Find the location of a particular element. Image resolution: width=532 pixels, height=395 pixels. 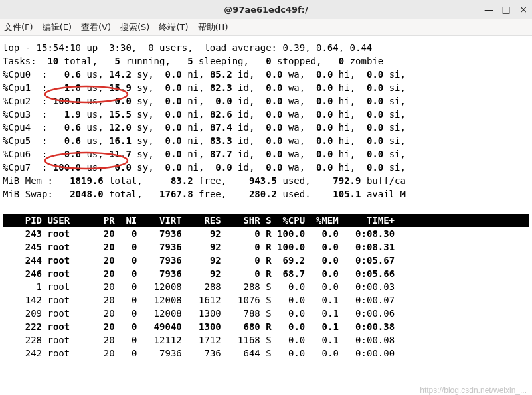

process-row: 243 root 20 0 7936 92 0 R 100.0 0.0 0:08… is located at coordinates (266, 234).